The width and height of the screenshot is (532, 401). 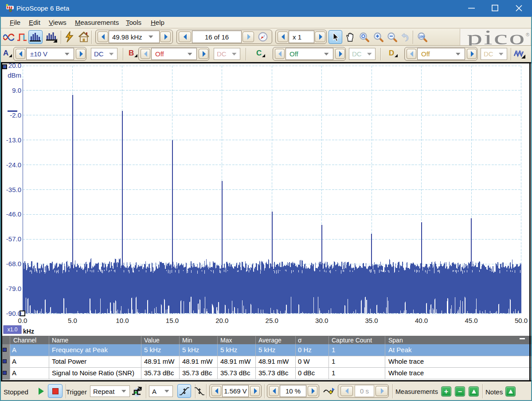 What do you see at coordinates (422, 36) in the screenshot?
I see `svg-text: 100` at bounding box center [422, 36].